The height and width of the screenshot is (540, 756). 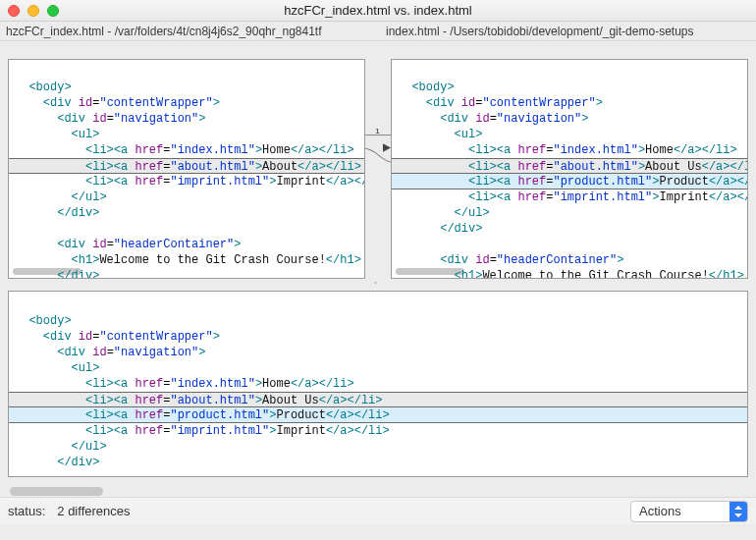 What do you see at coordinates (33, 11) in the screenshot?
I see `minimize-window-button` at bounding box center [33, 11].